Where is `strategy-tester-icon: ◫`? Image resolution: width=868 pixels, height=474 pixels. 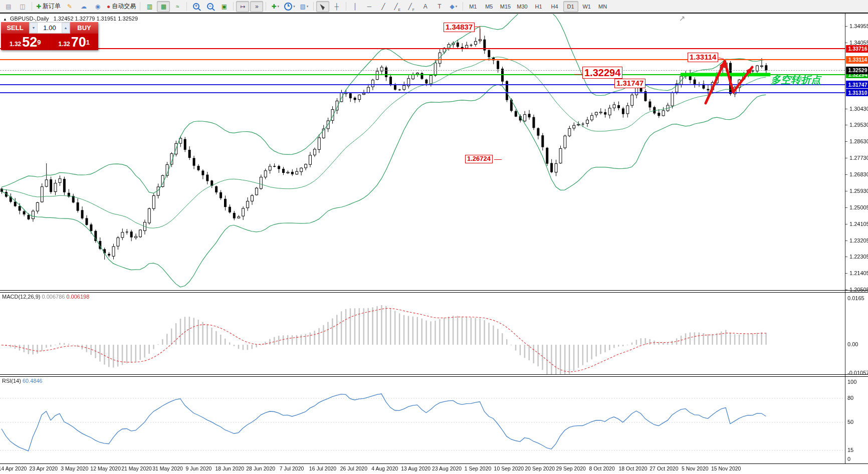 strategy-tester-icon: ◫ is located at coordinates (23, 7).